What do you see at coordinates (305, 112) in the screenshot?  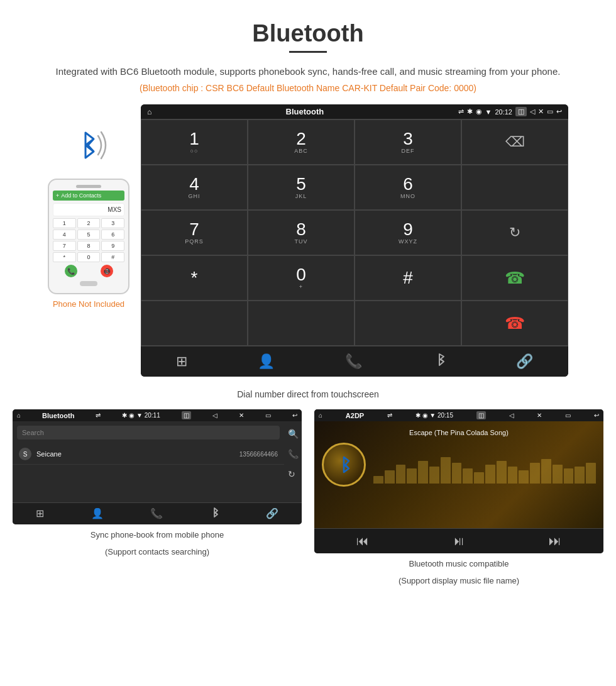 I see `screen-title: Bluetooth` at bounding box center [305, 112].